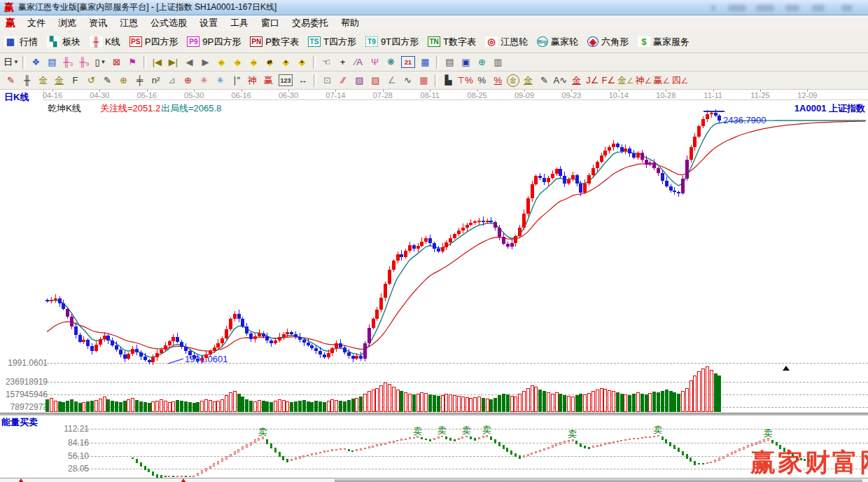 The image size is (868, 482). What do you see at coordinates (238, 62) in the screenshot?
I see `diamond-right-icon: ◆→` at bounding box center [238, 62].